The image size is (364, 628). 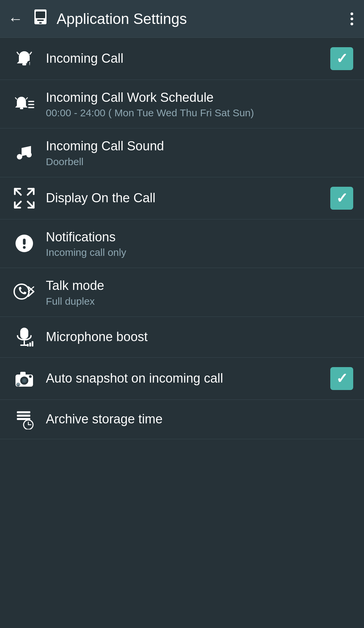 I want to click on microphone-boost-title: Microphone boost, so click(x=200, y=337).